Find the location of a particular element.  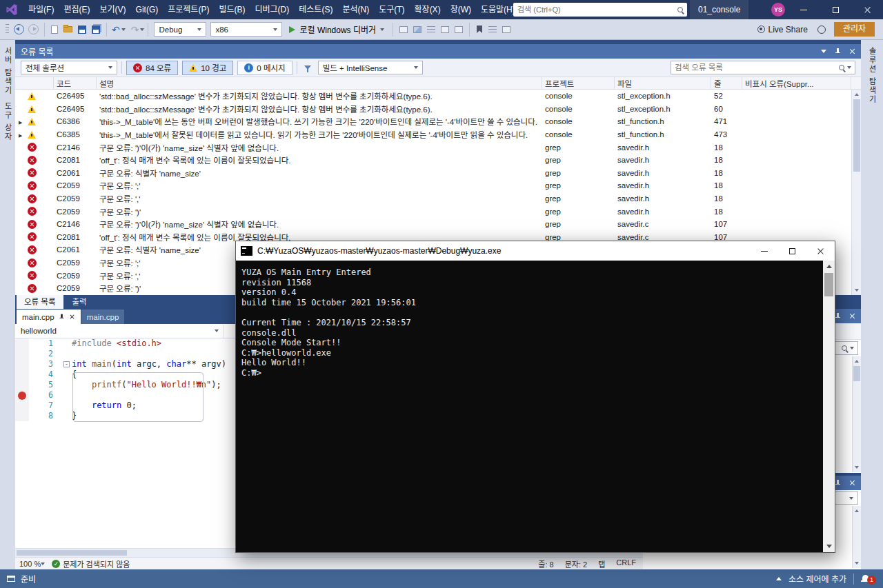

feedback-icon is located at coordinates (822, 30).